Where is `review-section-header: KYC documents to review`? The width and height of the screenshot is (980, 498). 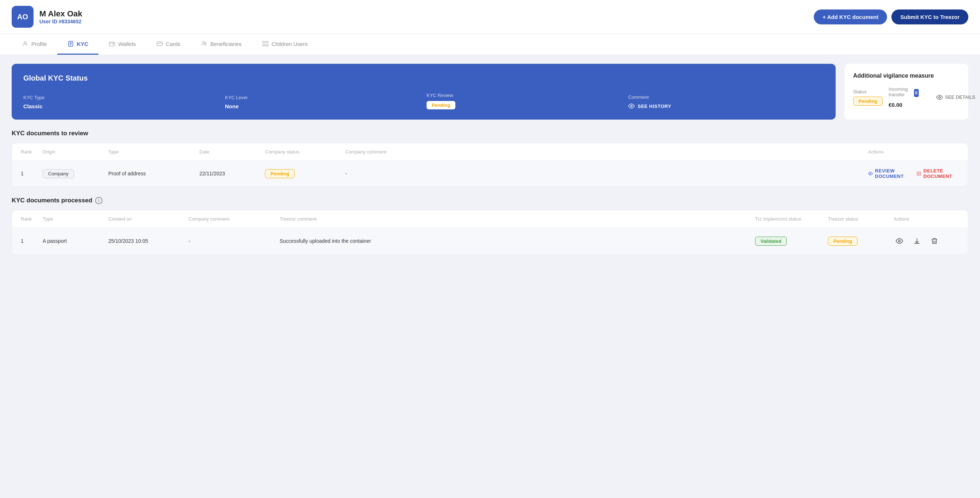
review-section-header: KYC documents to review is located at coordinates (490, 133).